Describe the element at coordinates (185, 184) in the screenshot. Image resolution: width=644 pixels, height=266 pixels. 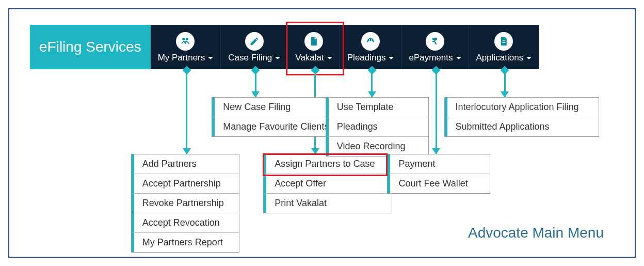
I see `menu-item: Accept Partnership` at that location.